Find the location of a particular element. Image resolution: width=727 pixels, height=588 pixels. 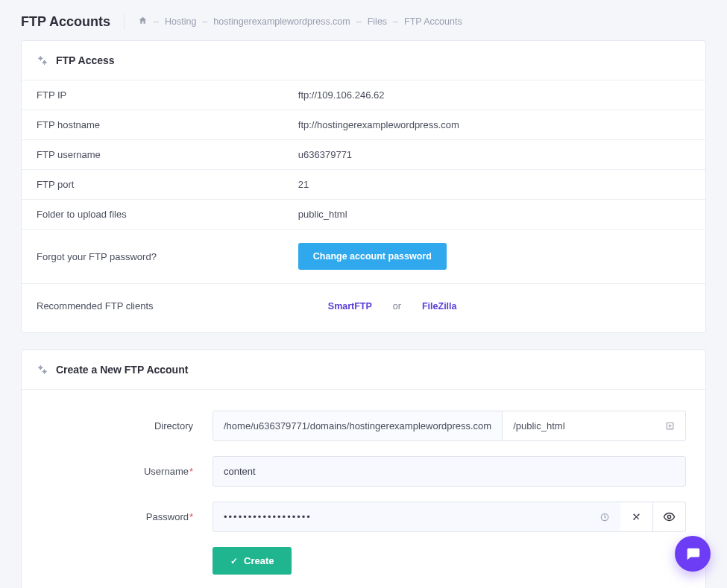

folder-picker-icon is located at coordinates (670, 426).